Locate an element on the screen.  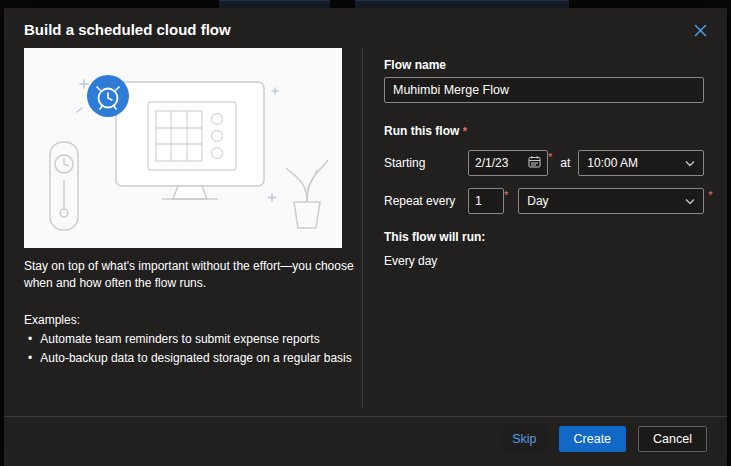
will-run-label: This flow will run: is located at coordinates (434, 237).